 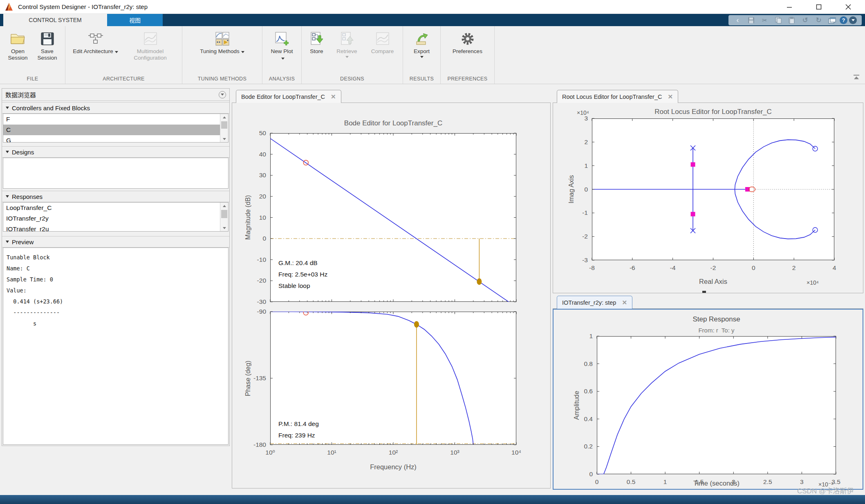 What do you see at coordinates (112, 219) in the screenshot?
I see `list-item: IOTransfer_r2y` at bounding box center [112, 219].